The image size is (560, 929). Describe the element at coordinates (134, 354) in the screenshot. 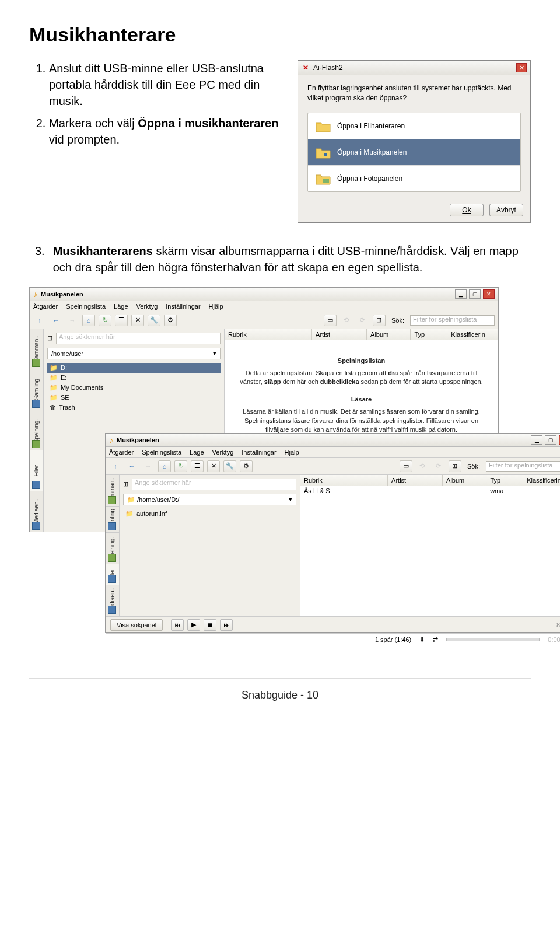

I see `path-dropdown: /home/user ▾` at that location.